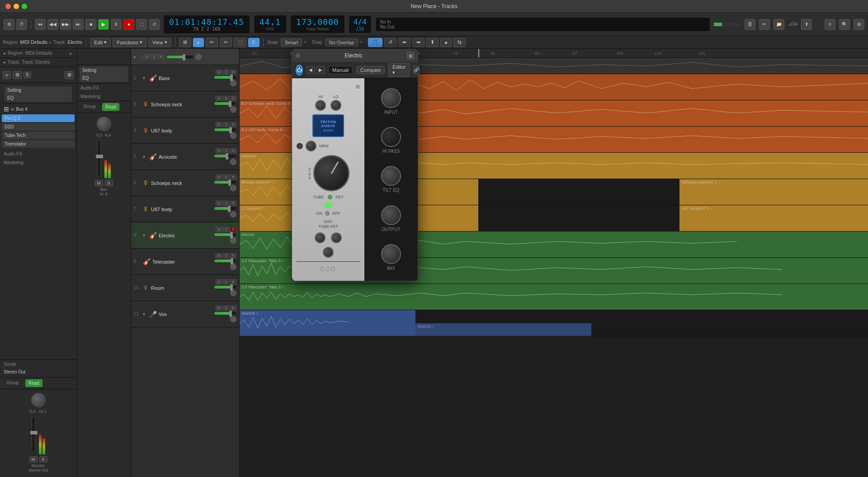  What do you see at coordinates (305, 43) in the screenshot?
I see `snap-chevron: ▾` at bounding box center [305, 43].